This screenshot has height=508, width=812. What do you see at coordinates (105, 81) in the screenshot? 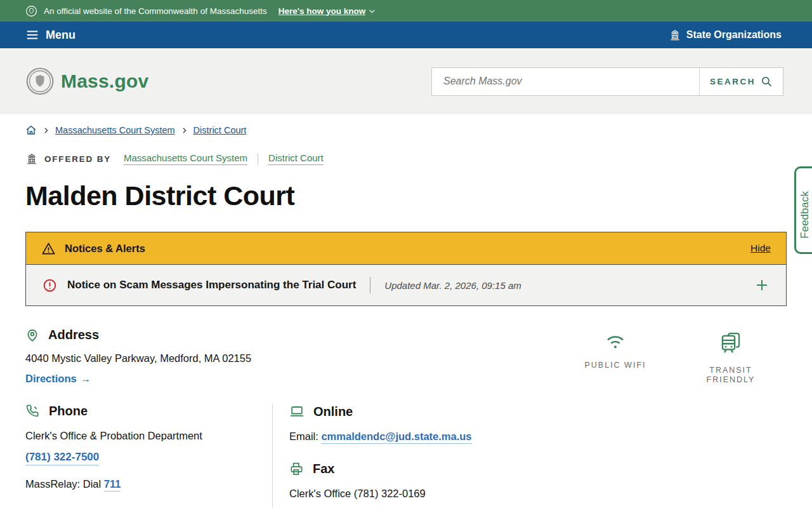
I see `massgov-wordmark: Mass.gov` at bounding box center [105, 81].